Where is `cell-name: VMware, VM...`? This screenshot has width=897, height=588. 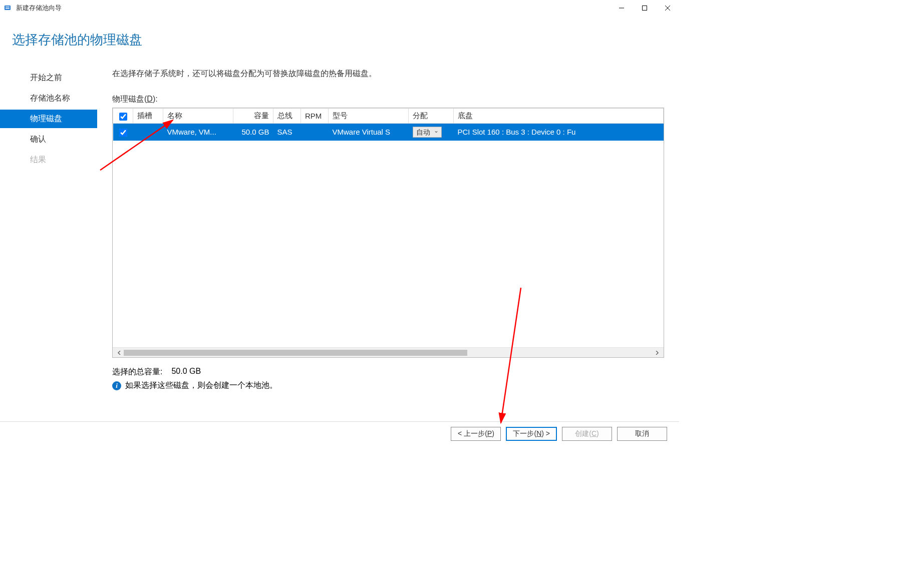
cell-name: VMware, VM... is located at coordinates (198, 132).